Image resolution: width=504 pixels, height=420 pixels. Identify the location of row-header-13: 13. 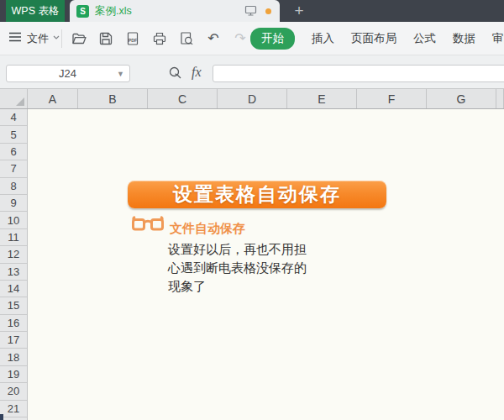
(13, 272).